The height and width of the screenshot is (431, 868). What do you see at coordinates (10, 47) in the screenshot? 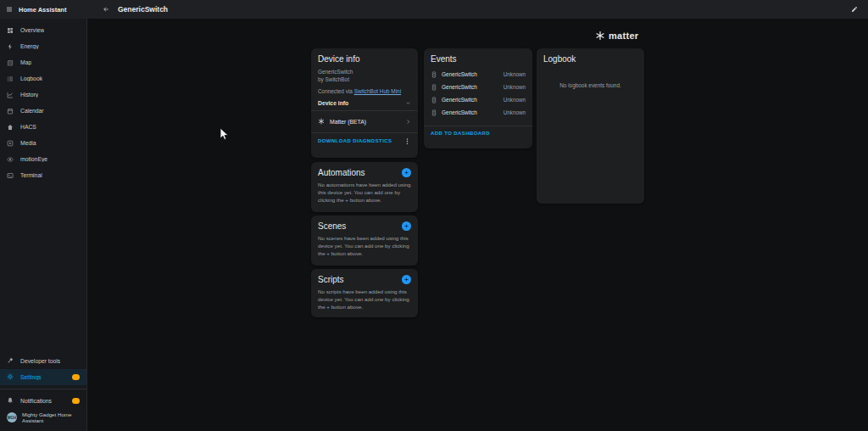
I see `lightning-bolt-icon` at bounding box center [10, 47].